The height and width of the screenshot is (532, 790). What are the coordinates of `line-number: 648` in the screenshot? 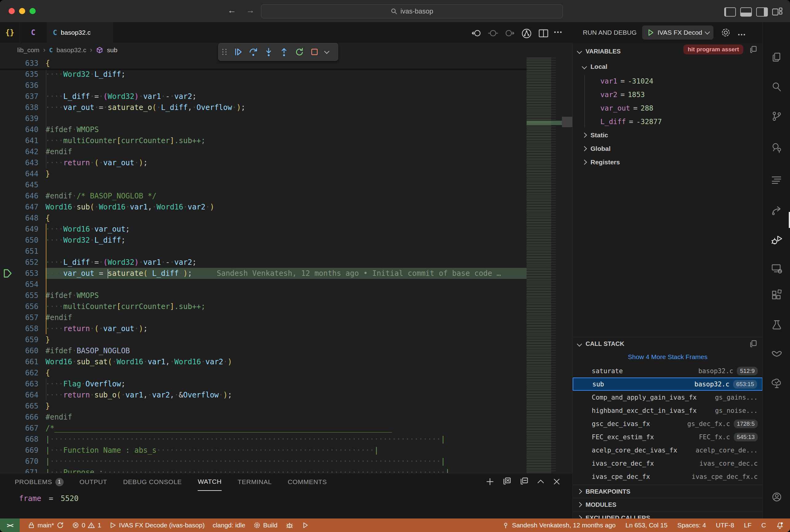 It's located at (19, 218).